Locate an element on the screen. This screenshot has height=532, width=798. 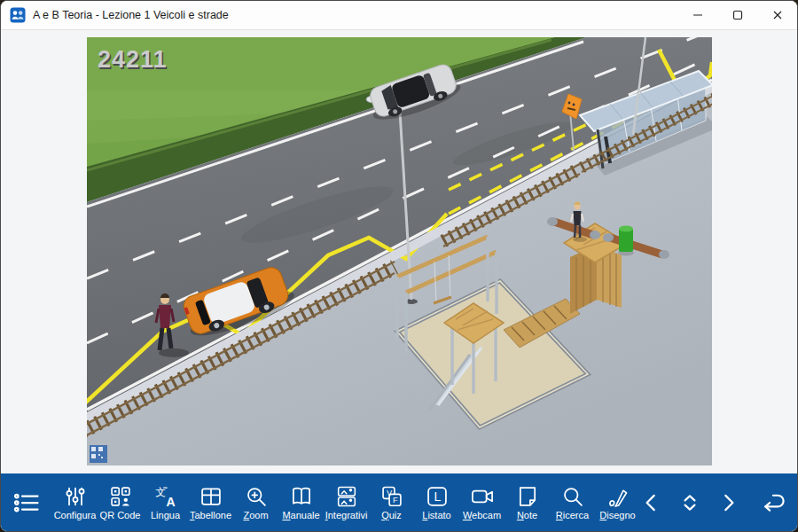
toolbar-item-label: Webcam is located at coordinates (482, 515).